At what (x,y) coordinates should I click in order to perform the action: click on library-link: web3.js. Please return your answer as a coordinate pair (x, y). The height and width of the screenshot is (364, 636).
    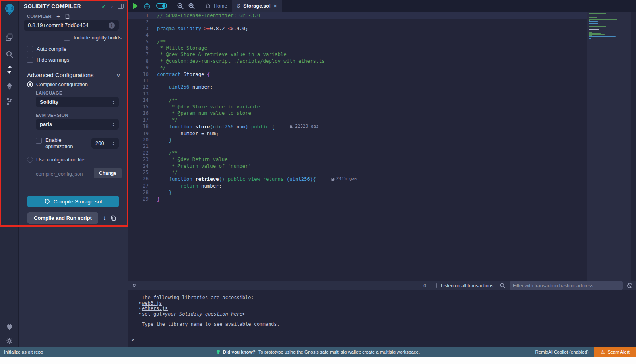
    Looking at the image, I should click on (152, 304).